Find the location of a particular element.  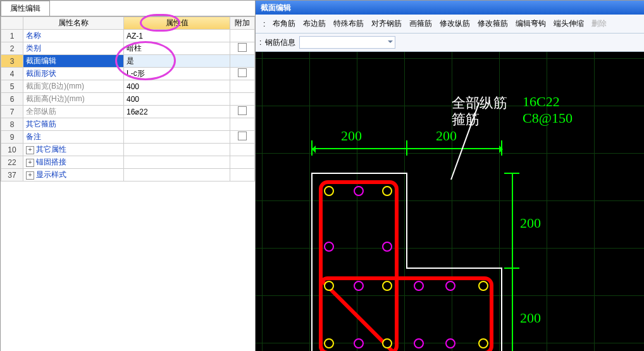

table-row: 37+显示样式 is located at coordinates (128, 175).